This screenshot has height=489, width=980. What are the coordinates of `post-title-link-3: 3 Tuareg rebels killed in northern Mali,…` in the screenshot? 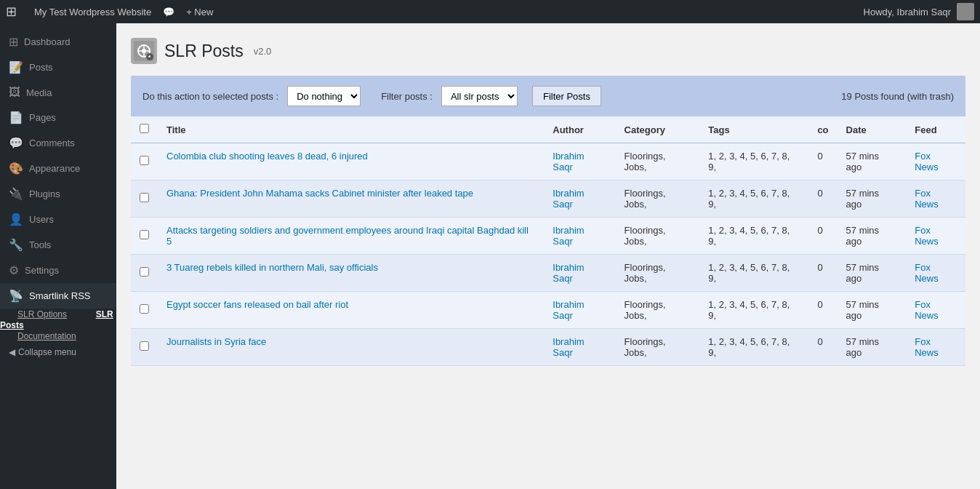 It's located at (272, 268).